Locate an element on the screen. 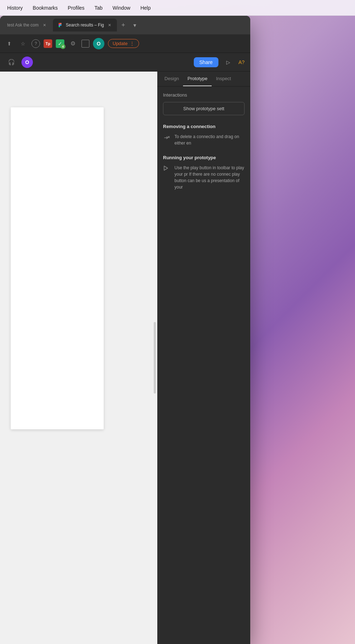  running-prototype-title: Running your prototype is located at coordinates (204, 157).